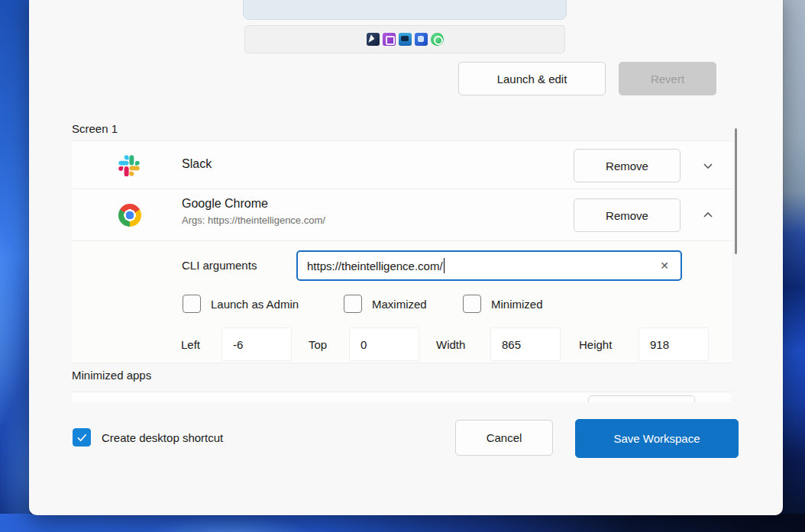 This screenshot has height=532, width=805. I want to click on checkbox-label: Maximized, so click(399, 304).